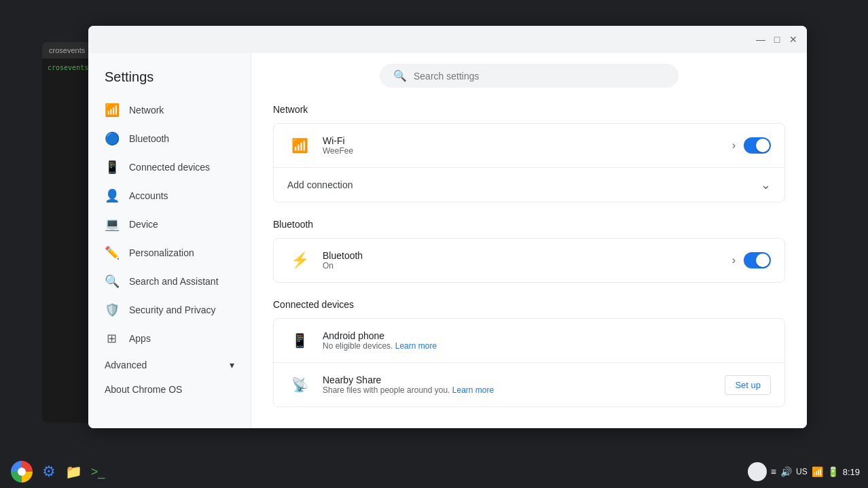 The height and width of the screenshot is (488, 868). What do you see at coordinates (763, 145) in the screenshot?
I see `wifi-toggle-knob` at bounding box center [763, 145].